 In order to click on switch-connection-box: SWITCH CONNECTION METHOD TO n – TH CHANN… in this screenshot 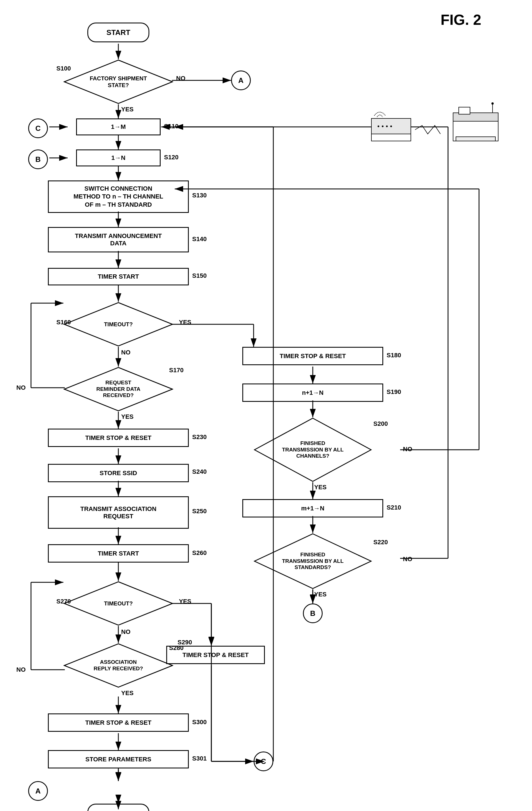, I will do `click(119, 197)`.